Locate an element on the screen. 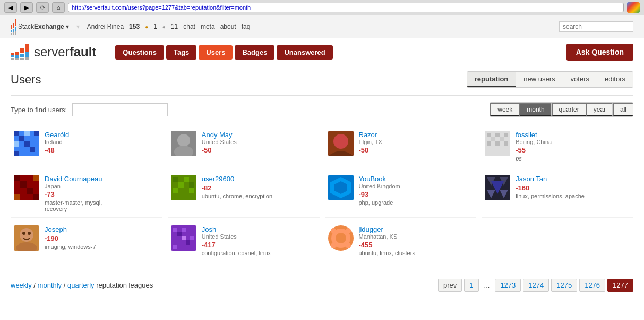 The height and width of the screenshot is (320, 644). nav-users: Users is located at coordinates (216, 52).